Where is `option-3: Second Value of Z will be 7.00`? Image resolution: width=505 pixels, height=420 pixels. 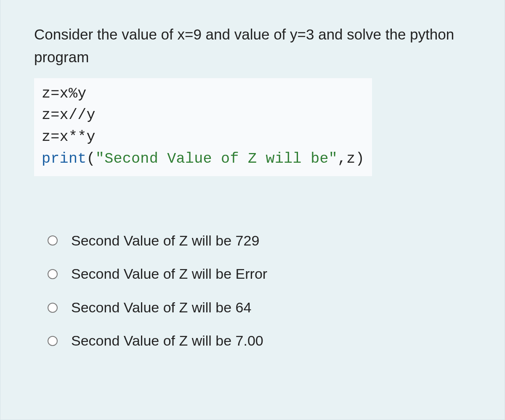 option-3: Second Value of Z will be 7.00 is located at coordinates (259, 341).